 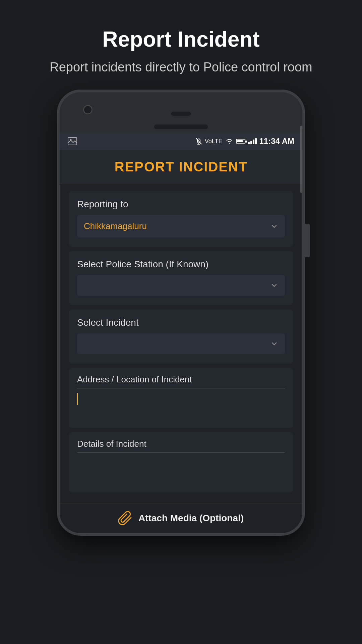 I want to click on page-title: Report Incident, so click(x=181, y=39).